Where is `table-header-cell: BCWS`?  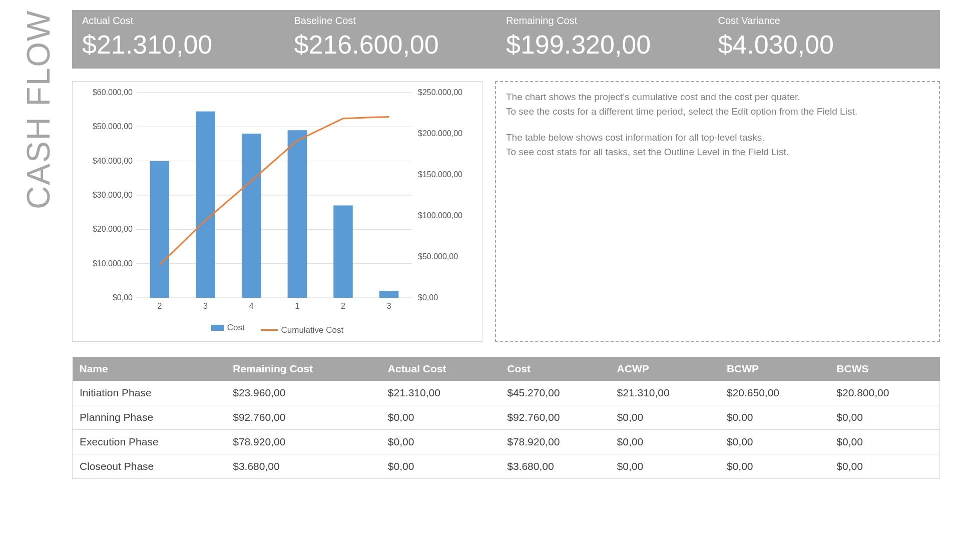 table-header-cell: BCWS is located at coordinates (884, 369).